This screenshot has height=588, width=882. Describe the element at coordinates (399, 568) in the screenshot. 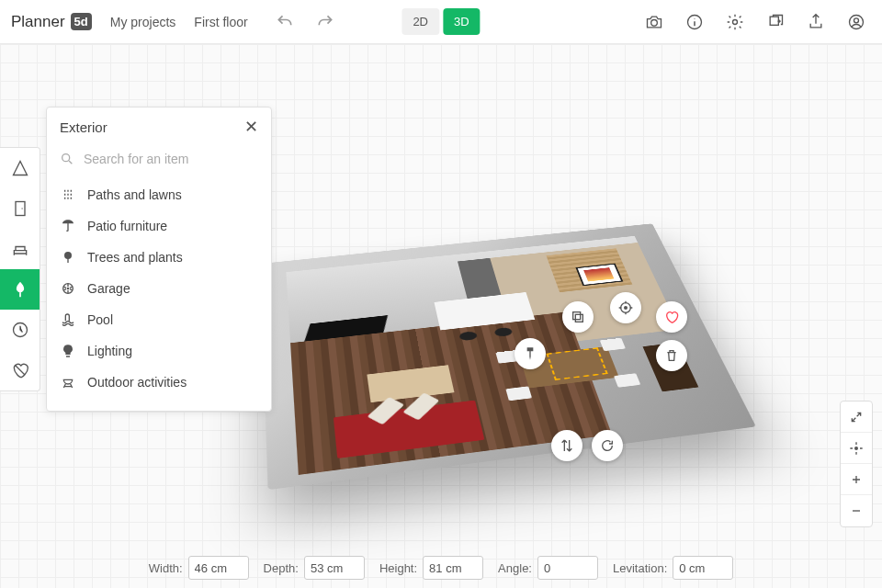

I see `height-label: Height:` at that location.